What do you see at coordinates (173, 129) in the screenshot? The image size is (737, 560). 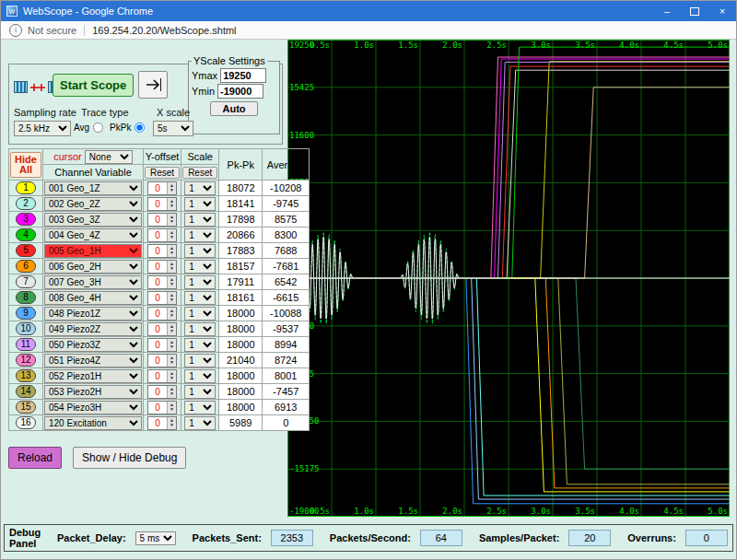 I see `xscale-select: 5s` at bounding box center [173, 129].